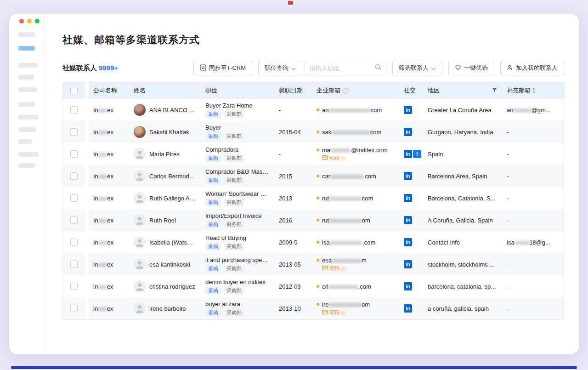 This screenshot has width=588, height=370. Describe the element at coordinates (345, 68) in the screenshot. I see `position-search-box` at that location.